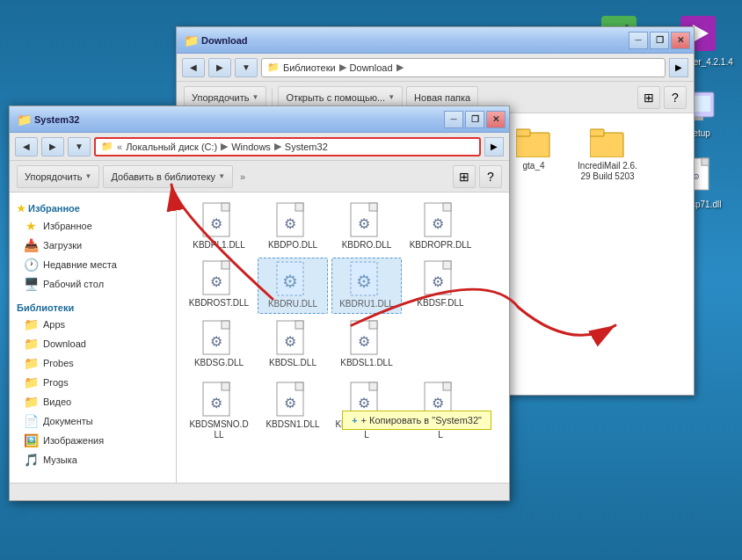  What do you see at coordinates (69, 421) in the screenshot?
I see `documents-label: Документы` at bounding box center [69, 421].